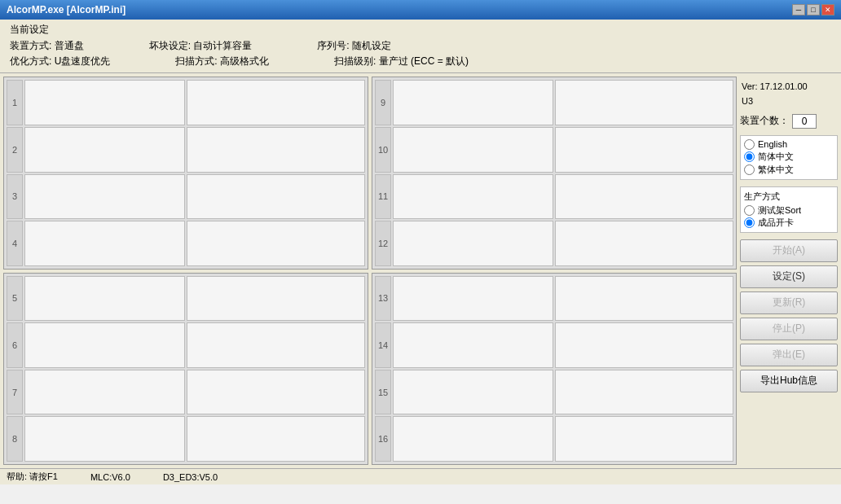  I want to click on slot-3-extra, so click(275, 197).